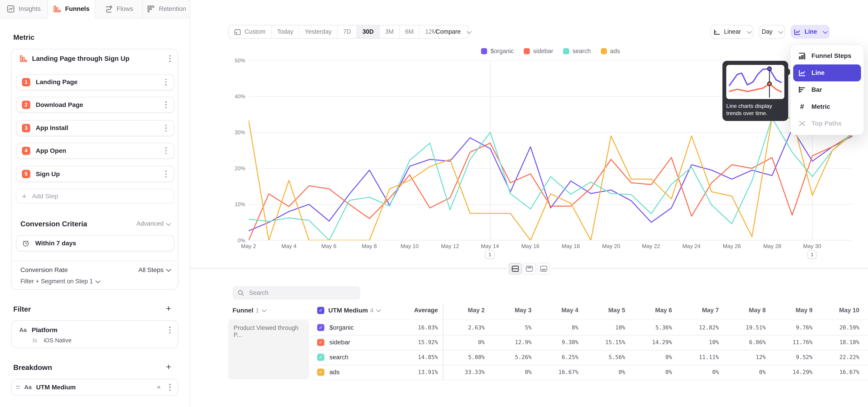  What do you see at coordinates (827, 90) in the screenshot?
I see `chart-type-menu: Funnel StepsLineBar#MetricTop Paths` at bounding box center [827, 90].